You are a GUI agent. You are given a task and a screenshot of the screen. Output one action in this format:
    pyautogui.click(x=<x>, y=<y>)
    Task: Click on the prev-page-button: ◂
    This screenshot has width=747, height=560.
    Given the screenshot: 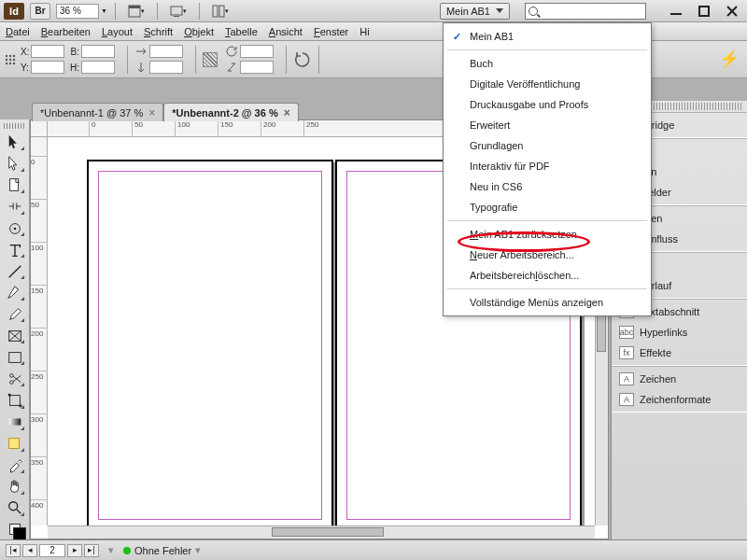 What is the action you would take?
    pyautogui.click(x=30, y=551)
    